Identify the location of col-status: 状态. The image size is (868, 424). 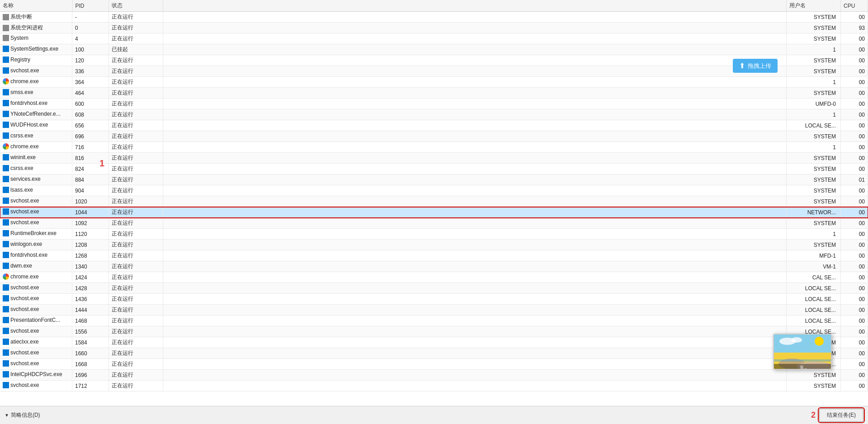
(136, 6).